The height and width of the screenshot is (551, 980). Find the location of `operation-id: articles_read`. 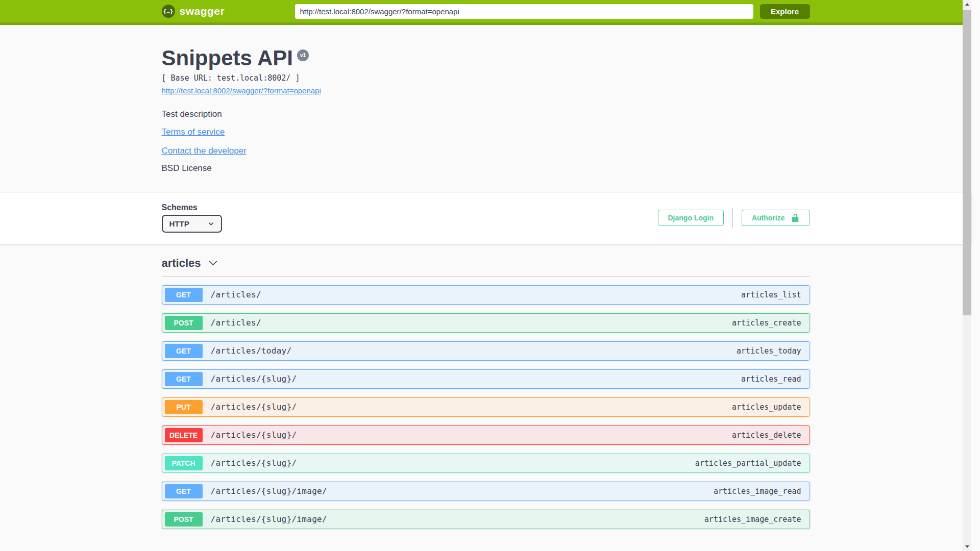

operation-id: articles_read is located at coordinates (774, 379).